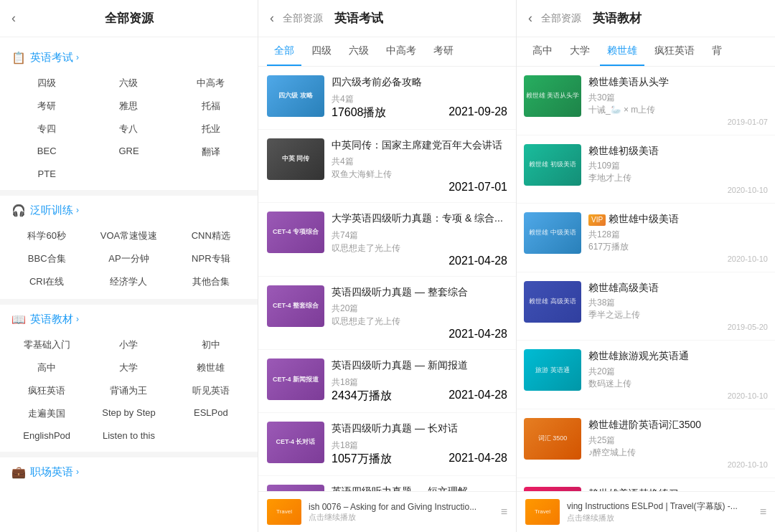 The image size is (775, 532). I want to click on list-item-plays: 2434万播放, so click(362, 396).